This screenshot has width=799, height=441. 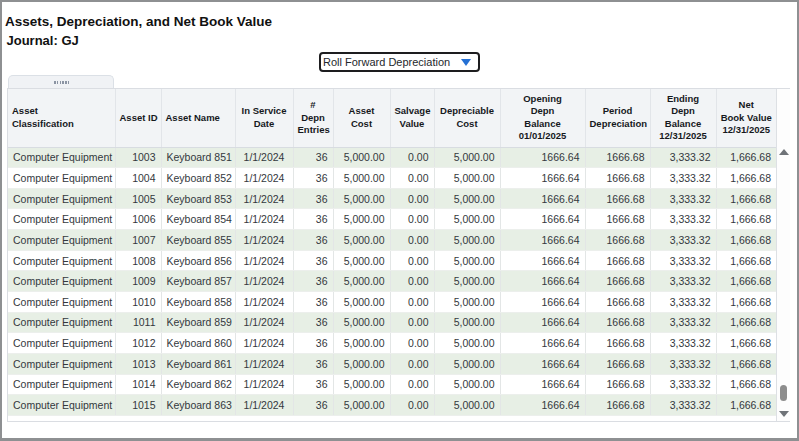 I want to click on table-row: Computer Equipment1007Keyboard 8551/1/20…, so click(x=392, y=240).